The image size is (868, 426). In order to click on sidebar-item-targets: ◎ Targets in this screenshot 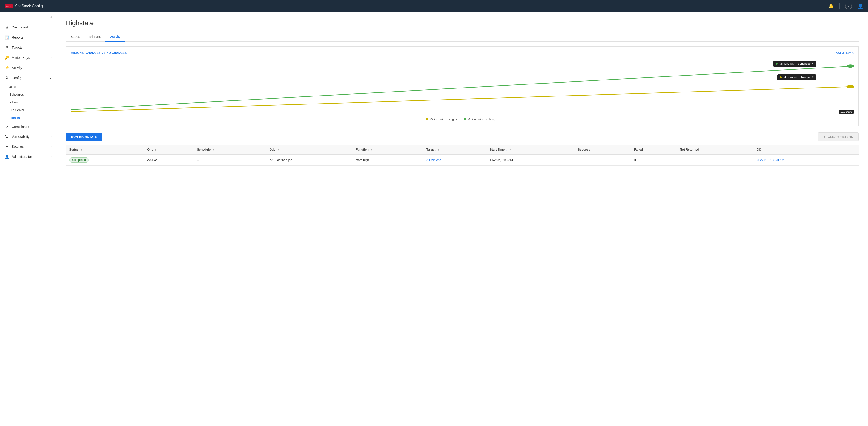, I will do `click(28, 48)`.